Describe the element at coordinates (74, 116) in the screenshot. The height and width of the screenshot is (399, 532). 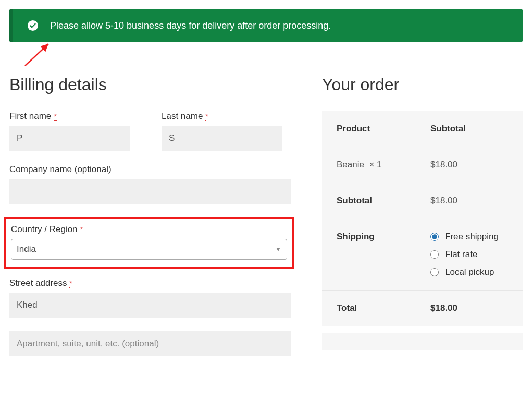
I see `first-name-label: First name *` at that location.